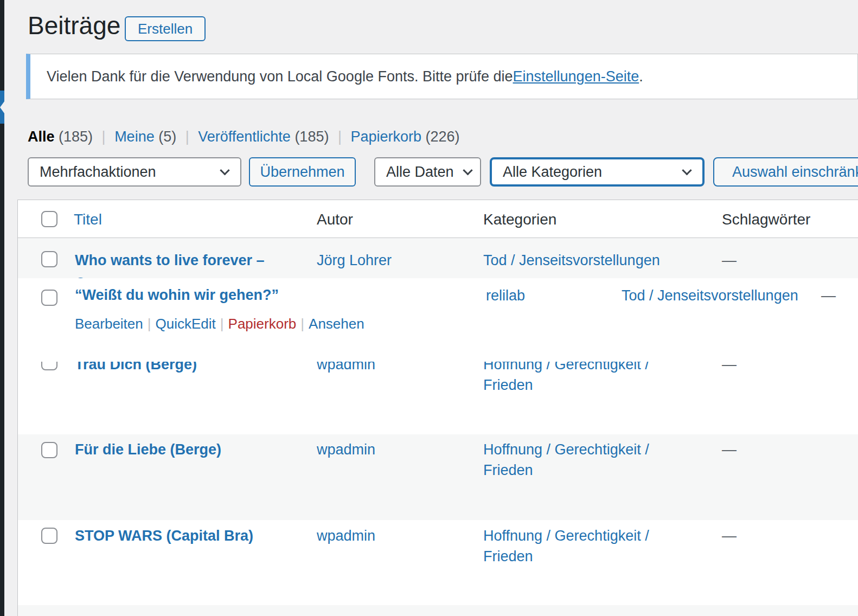 This screenshot has width=858, height=616. Describe the element at coordinates (49, 219) in the screenshot. I see `select-all-checkbox` at that location.